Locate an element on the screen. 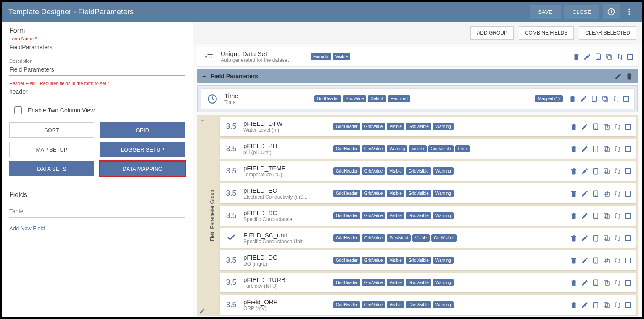  field-row: 3.5 pFIELD_TURB Turbidity (NTU) GridHead… is located at coordinates (428, 283).